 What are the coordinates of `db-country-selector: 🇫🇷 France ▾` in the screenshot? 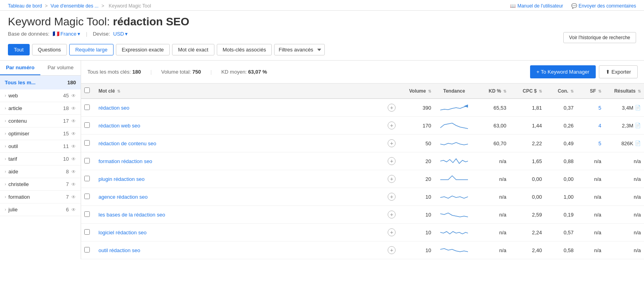 It's located at (66, 34).